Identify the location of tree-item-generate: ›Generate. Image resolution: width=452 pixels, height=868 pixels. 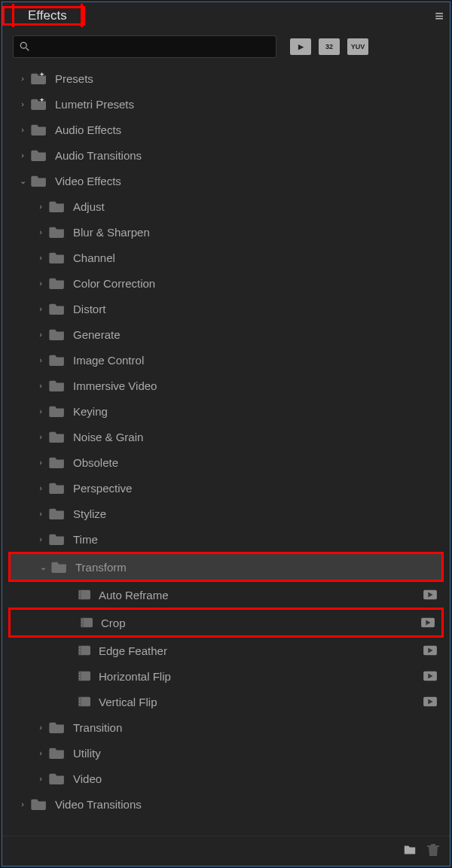
(226, 334).